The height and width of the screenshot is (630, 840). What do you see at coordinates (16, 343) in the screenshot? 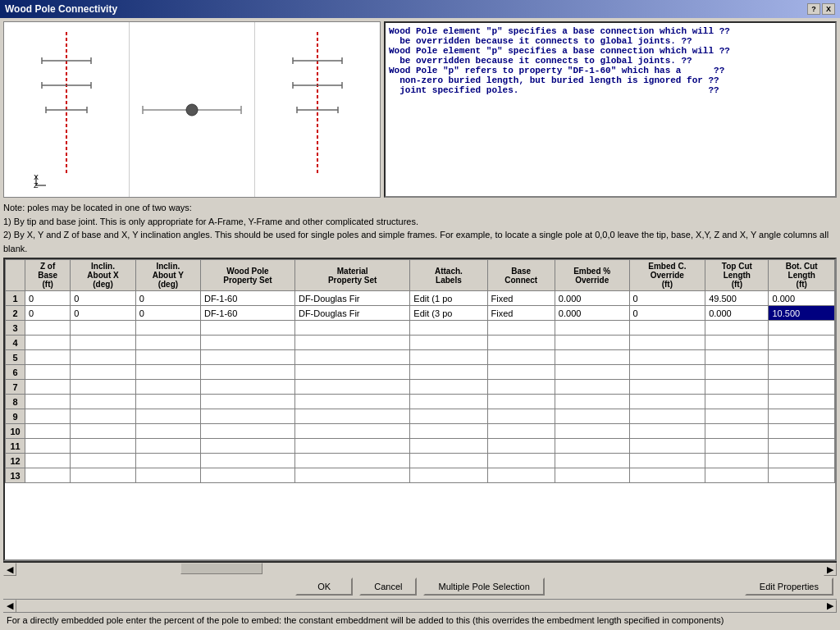
I see `row-number-cell: 4` at bounding box center [16, 343].